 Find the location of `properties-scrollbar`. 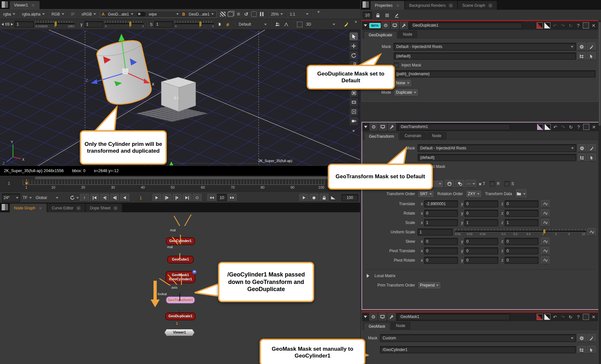

properties-scrollbar is located at coordinates (600, 192).